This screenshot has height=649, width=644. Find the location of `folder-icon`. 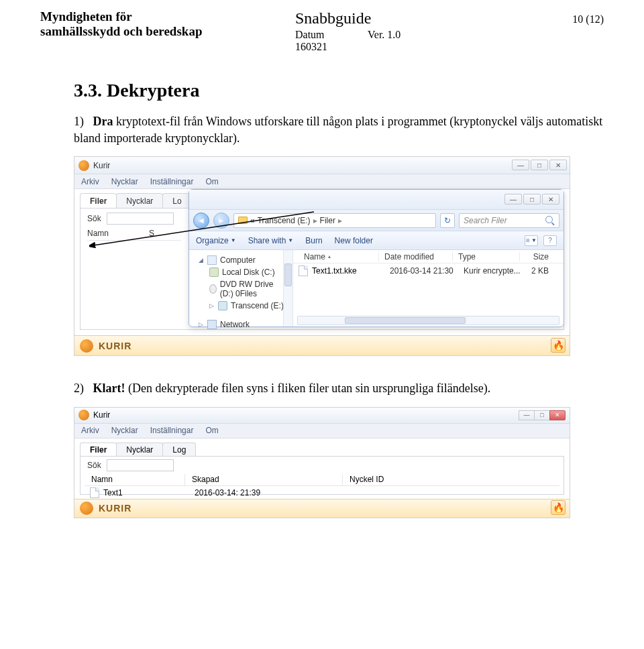

folder-icon is located at coordinates (243, 220).